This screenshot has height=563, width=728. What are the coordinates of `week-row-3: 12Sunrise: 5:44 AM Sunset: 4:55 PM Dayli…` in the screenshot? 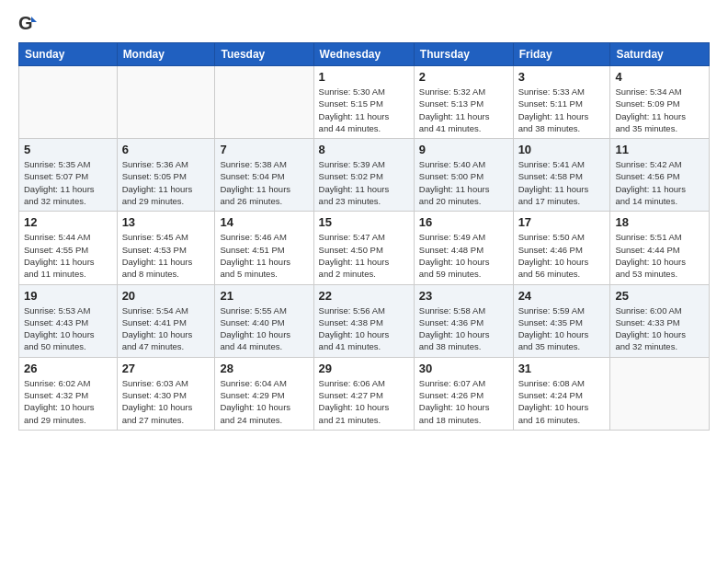 It's located at (364, 248).